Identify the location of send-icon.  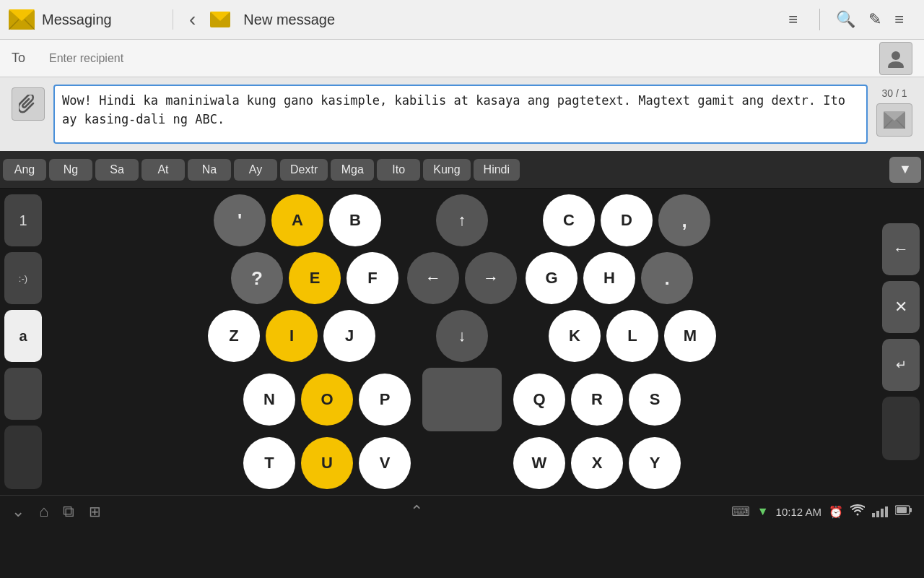
(894, 120).